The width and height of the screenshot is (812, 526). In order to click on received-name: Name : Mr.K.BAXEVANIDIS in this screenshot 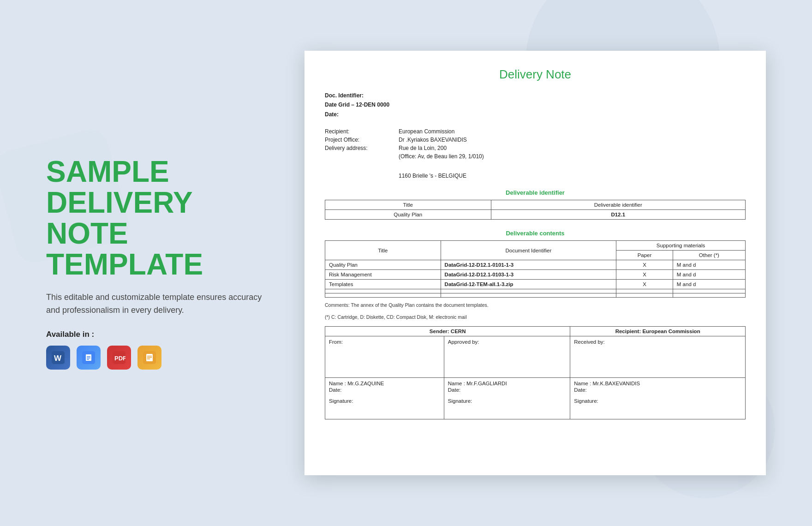, I will do `click(658, 383)`.